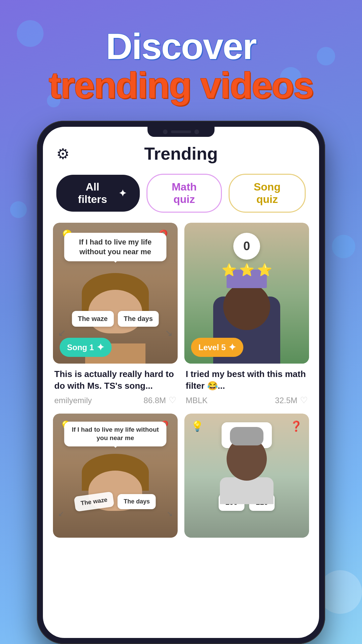 The image size is (362, 644). I want to click on question-mark-left-4: 💡, so click(197, 426).